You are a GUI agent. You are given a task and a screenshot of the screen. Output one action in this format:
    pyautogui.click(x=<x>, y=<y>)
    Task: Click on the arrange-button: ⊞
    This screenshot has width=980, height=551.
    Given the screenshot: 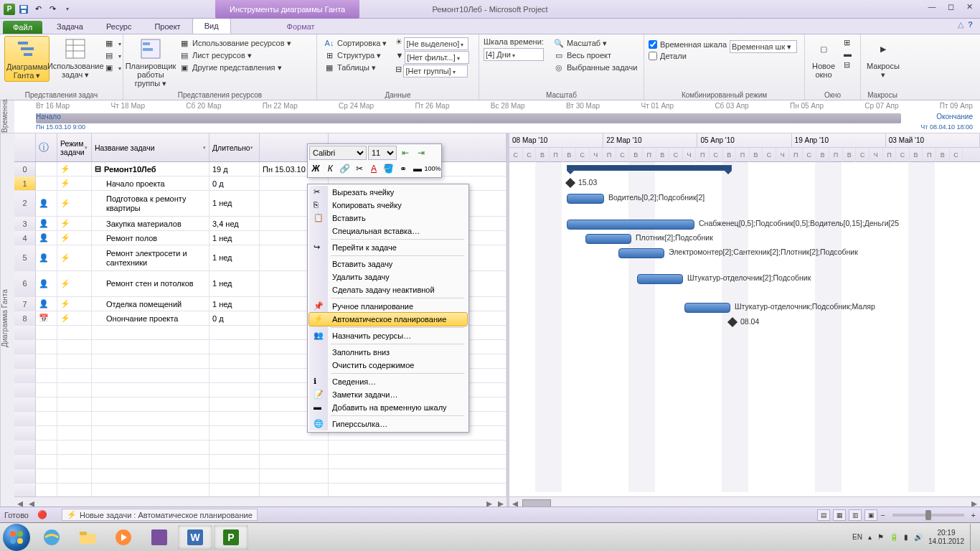 What is the action you would take?
    pyautogui.click(x=848, y=43)
    